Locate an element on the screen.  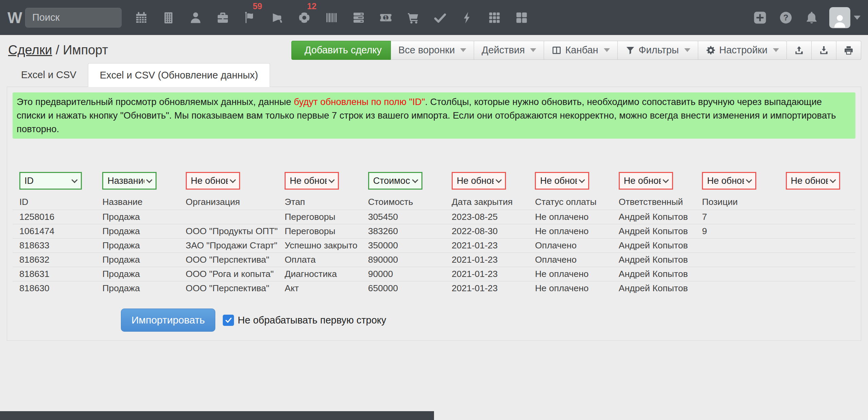
table-cell: 90000 is located at coordinates (403, 274).